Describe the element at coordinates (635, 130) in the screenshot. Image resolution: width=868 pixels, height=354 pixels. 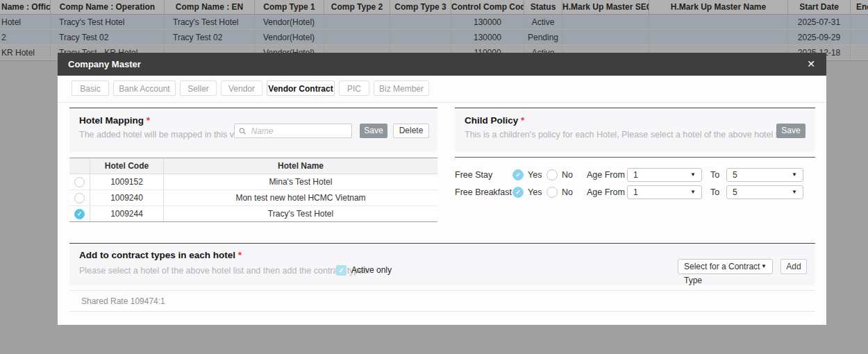
I see `child-policy-panel: Child Policy * This is a children's poli…` at that location.